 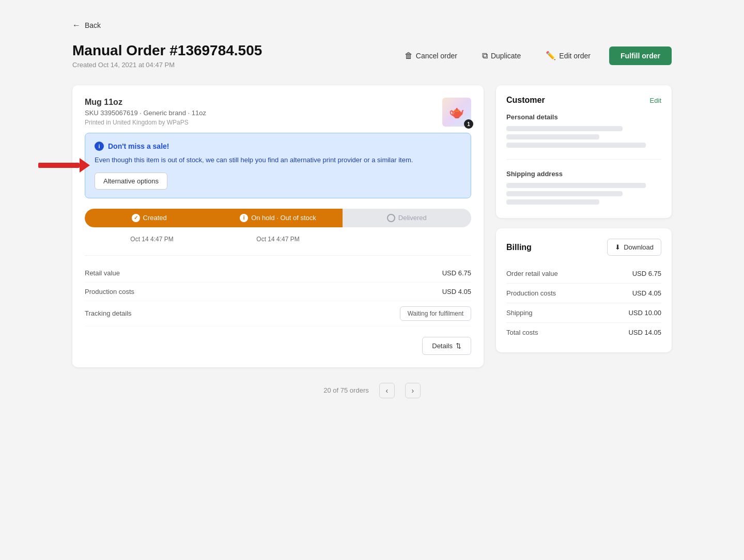 I want to click on customer-edit-link: Edit, so click(x=656, y=100).